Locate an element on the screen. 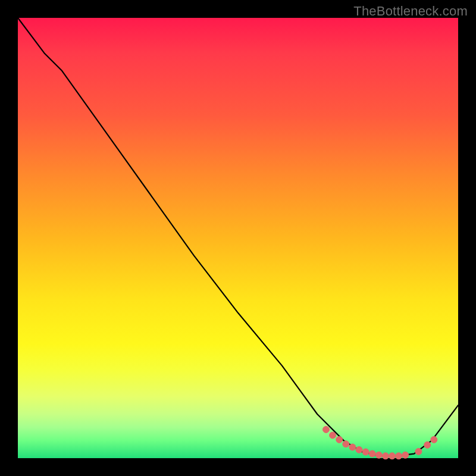 This screenshot has height=476, width=476. highlight-dots is located at coordinates (380, 443).